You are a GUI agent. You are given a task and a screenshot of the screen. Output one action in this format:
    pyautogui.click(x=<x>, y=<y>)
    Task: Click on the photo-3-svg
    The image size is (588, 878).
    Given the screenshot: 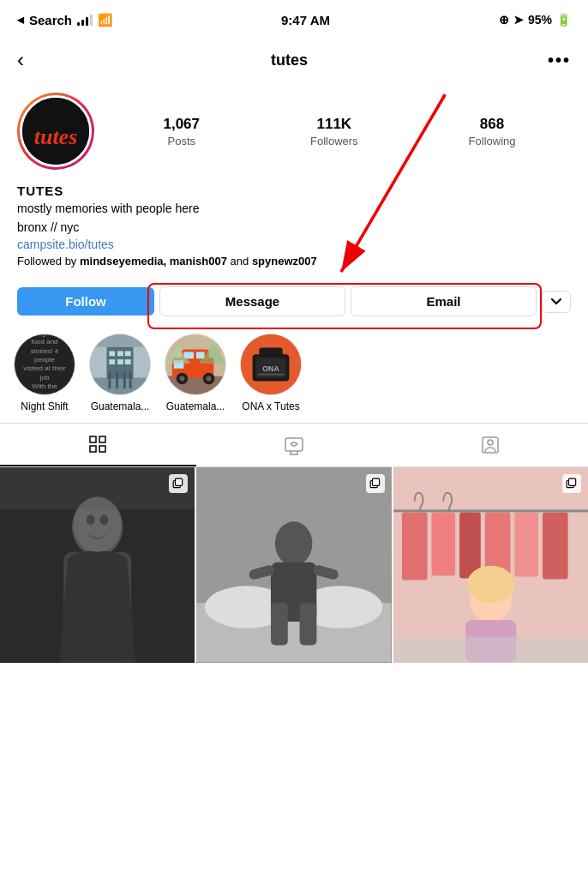 What is the action you would take?
    pyautogui.click(x=490, y=564)
    